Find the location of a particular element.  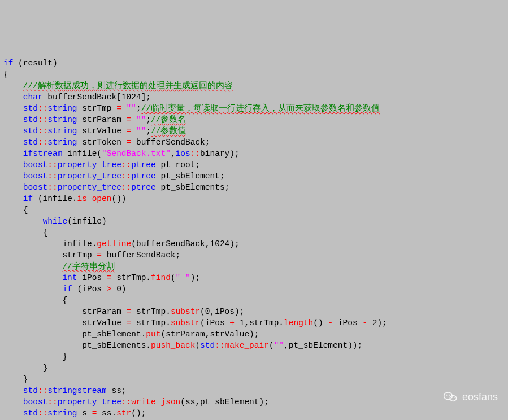

string-literal: "SendBack.txt" is located at coordinates (136, 154).